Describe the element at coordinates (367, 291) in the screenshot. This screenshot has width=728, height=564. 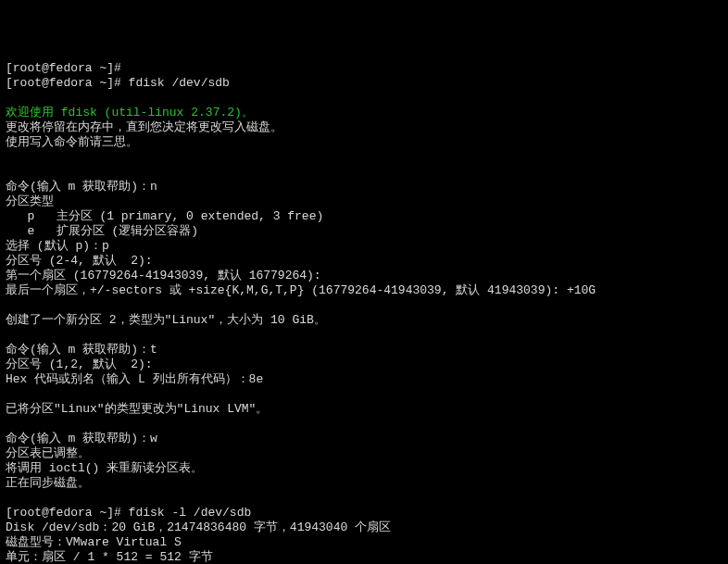
I see `terminal-line: 最后一个扇区，+/-sectors 或 +size{K,M,G,T,P} (16…` at that location.